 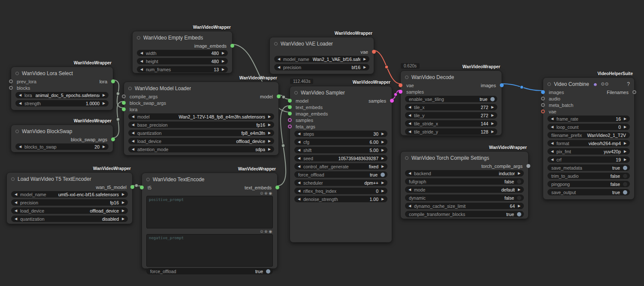 I want to click on node-title-bar: WanVideo Lora Select, so click(x=62, y=73).